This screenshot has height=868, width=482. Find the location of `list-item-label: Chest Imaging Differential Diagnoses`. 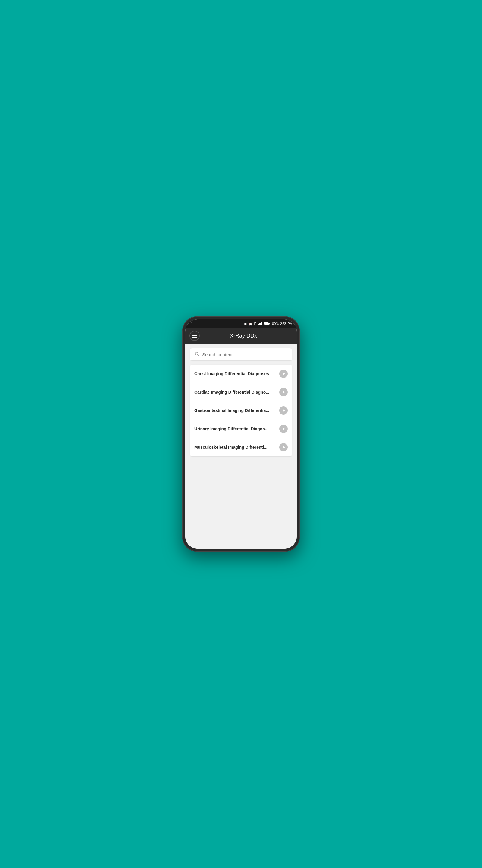

list-item-label: Chest Imaging Differential Diagnoses is located at coordinates (237, 374).